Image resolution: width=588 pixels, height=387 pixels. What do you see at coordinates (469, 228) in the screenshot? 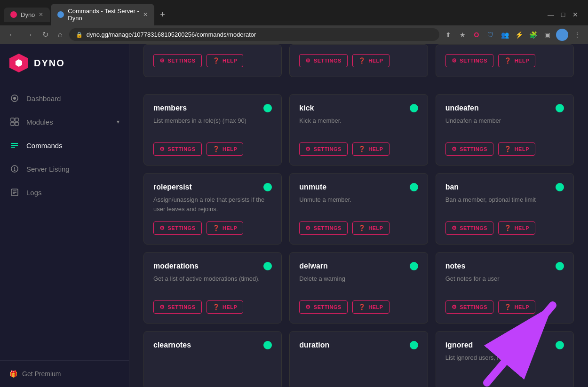
I see `ban-settings-button: ⚙ SETTINGS` at bounding box center [469, 228].